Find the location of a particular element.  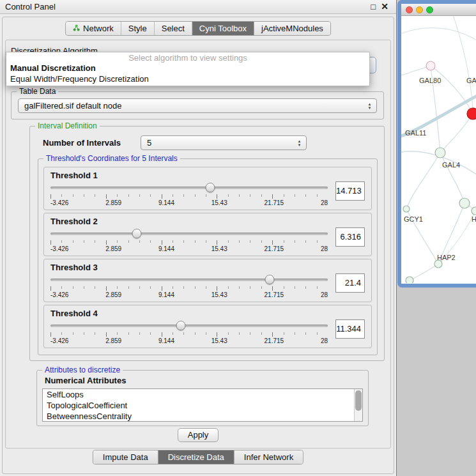

number-of-intervals-label: Number of Intervals is located at coordinates (82, 143).